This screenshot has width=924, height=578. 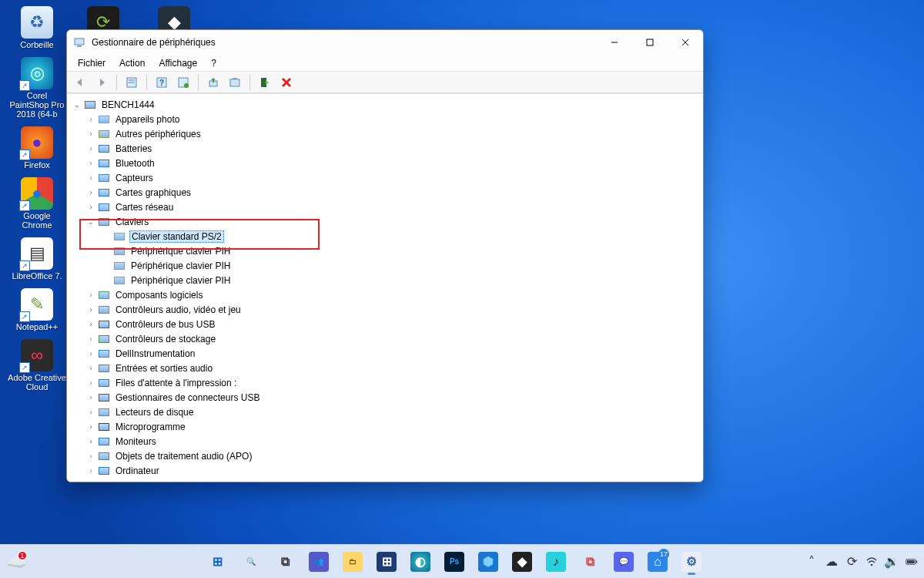 What do you see at coordinates (387, 339) in the screenshot?
I see `tree-row: ›Contrôleurs de stockage` at bounding box center [387, 339].